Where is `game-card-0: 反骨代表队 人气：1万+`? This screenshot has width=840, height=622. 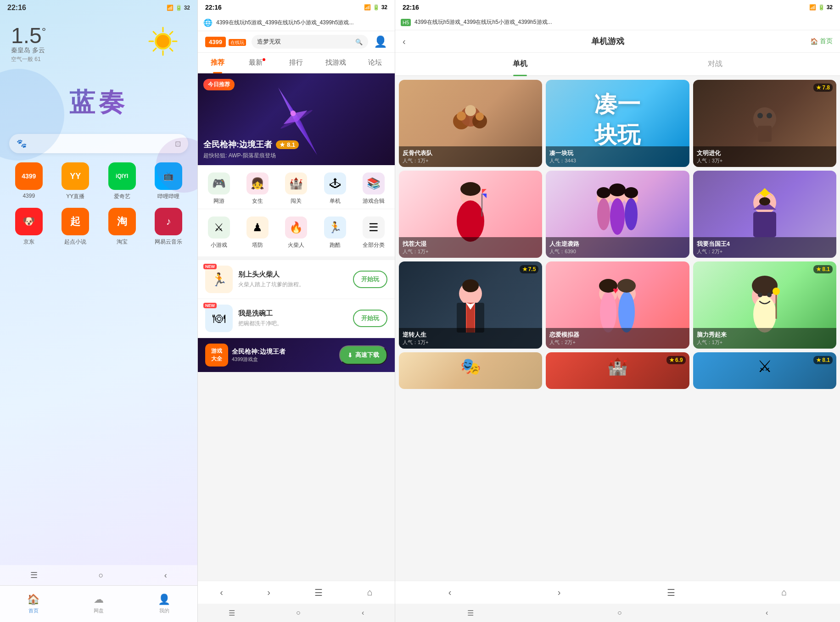 game-card-0: 反骨代表队 人气：1万+ is located at coordinates (470, 123).